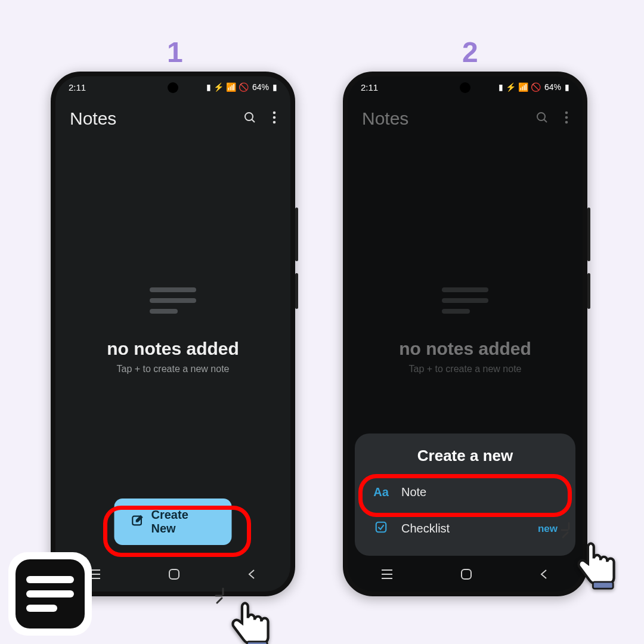  Describe the element at coordinates (50, 594) in the screenshot. I see `app-icon` at that location.